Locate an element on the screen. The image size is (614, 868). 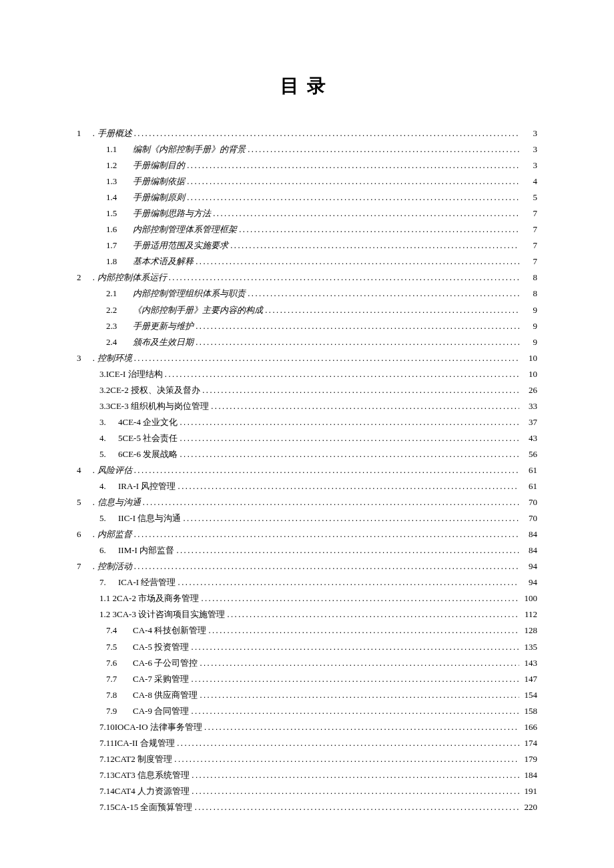
toc-entry-text: CA-5 投资管理 is located at coordinates (161, 647).